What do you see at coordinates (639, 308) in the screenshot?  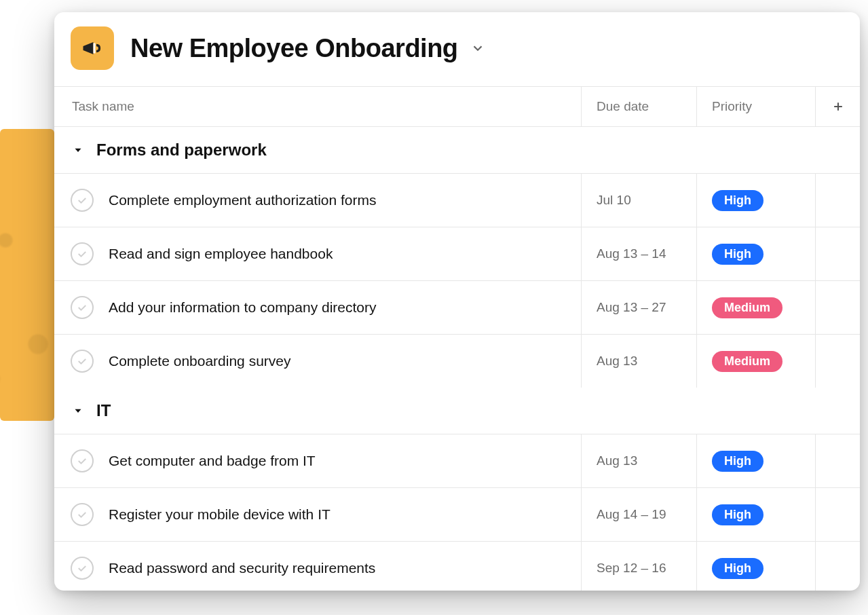 I see `task-due-cell: Aug 13 – 27` at bounding box center [639, 308].